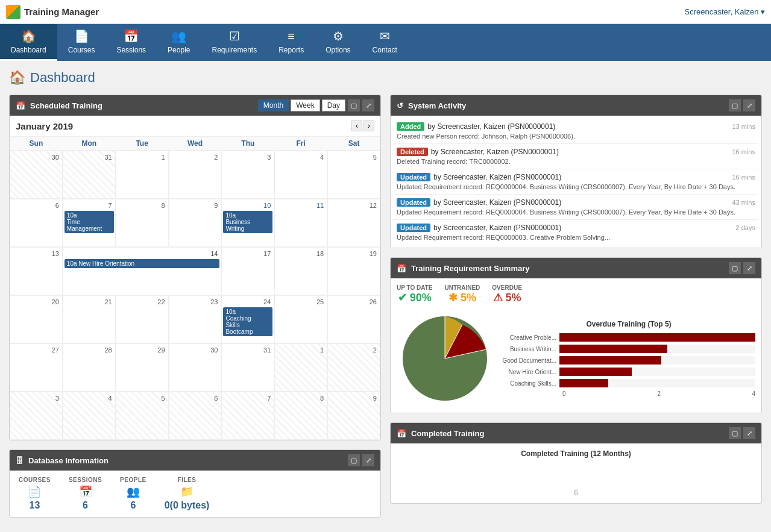 This screenshot has width=771, height=532. I want to click on pie-chart, so click(445, 358).